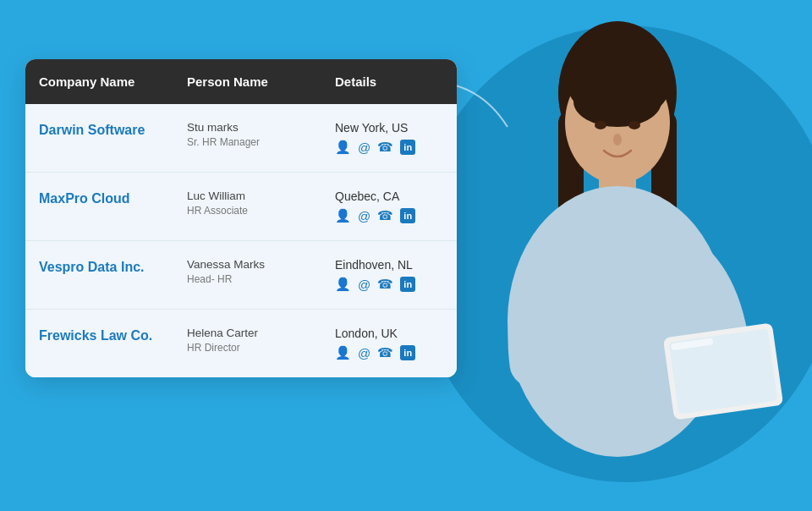  What do you see at coordinates (247, 275) in the screenshot?
I see `person-info-cell: Vanessa Marks Head- HR` at bounding box center [247, 275].